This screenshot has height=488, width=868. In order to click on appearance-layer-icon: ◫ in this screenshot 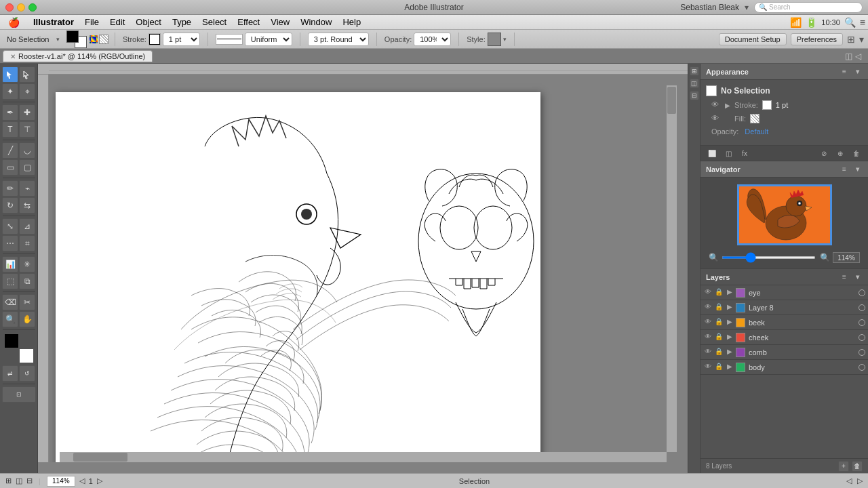, I will do `click(728, 153)`.